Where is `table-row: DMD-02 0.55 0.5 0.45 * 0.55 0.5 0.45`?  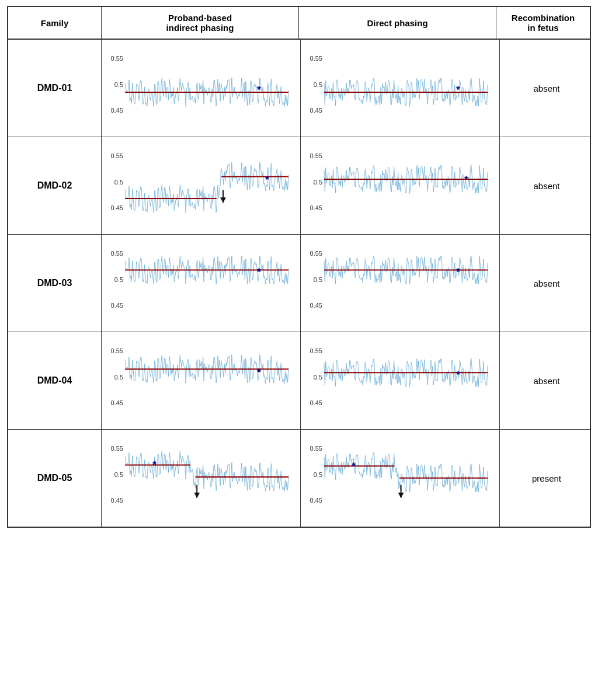
table-row: DMD-02 0.55 0.5 0.45 * 0.55 0.5 0.45 is located at coordinates (299, 186).